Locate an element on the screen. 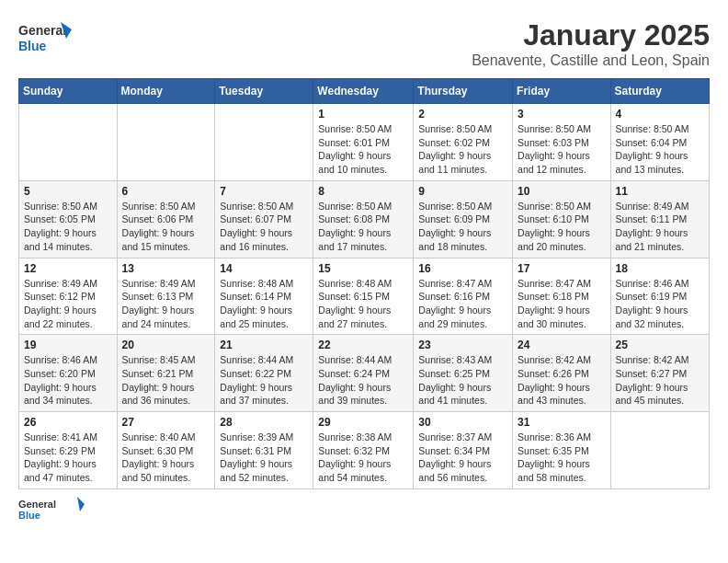  day-info: Sunrise: 8:37 AM Sunset: 6:34 PM Dayligh… is located at coordinates (463, 458).